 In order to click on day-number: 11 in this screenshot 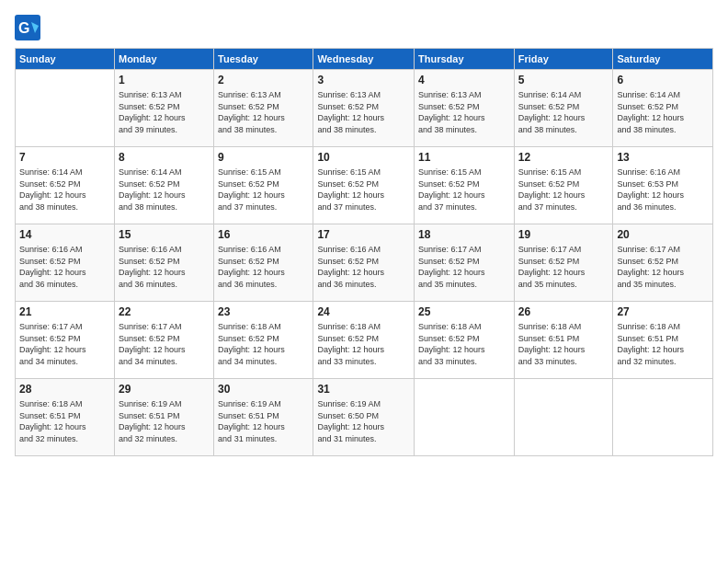, I will do `click(464, 157)`.